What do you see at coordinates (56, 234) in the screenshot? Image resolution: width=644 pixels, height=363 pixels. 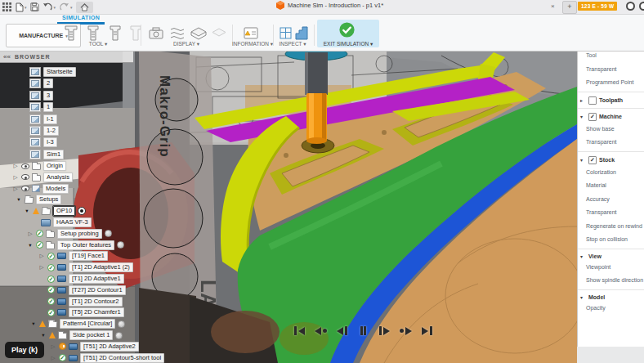 I see `tree-row: ▷✓Setup probing` at bounding box center [56, 234].